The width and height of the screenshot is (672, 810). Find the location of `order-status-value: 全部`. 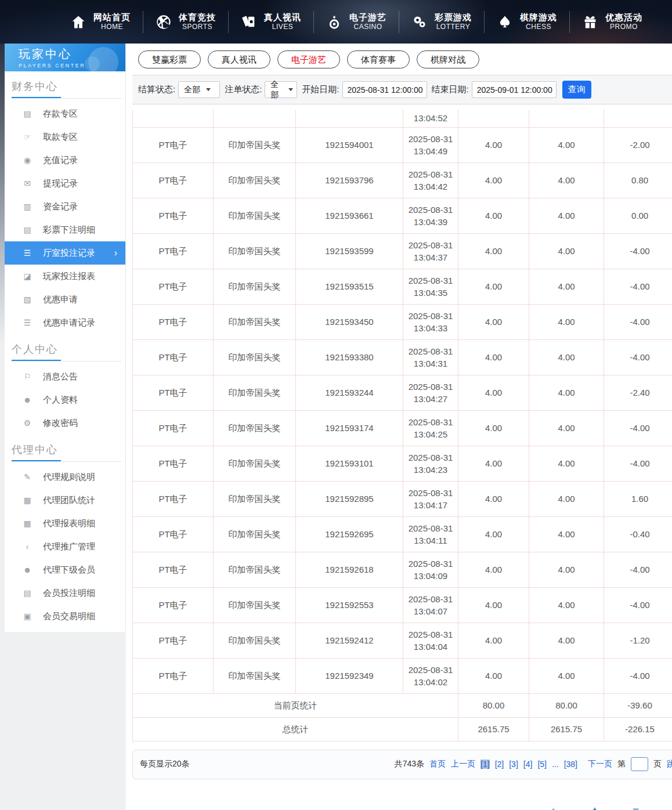

order-status-value: 全部 is located at coordinates (279, 90).